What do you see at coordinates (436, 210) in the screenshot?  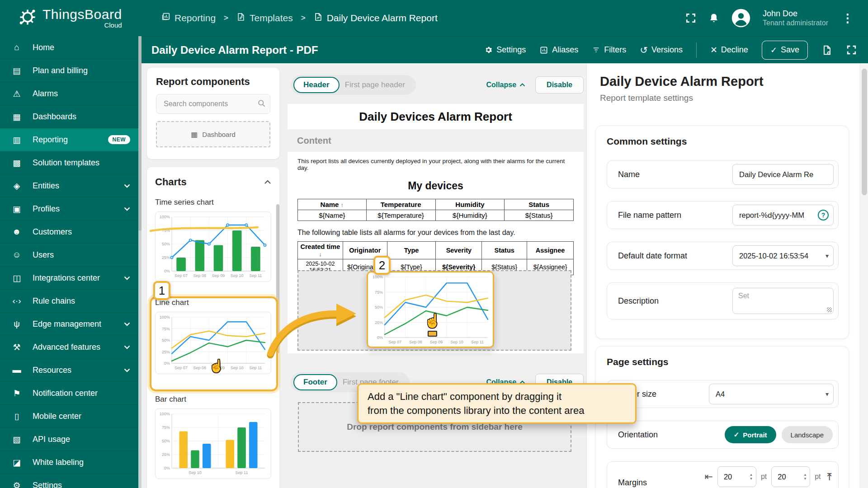 I see `devices-table: Name ↑TemperatureHumidityStatus${Name}${…` at bounding box center [436, 210].